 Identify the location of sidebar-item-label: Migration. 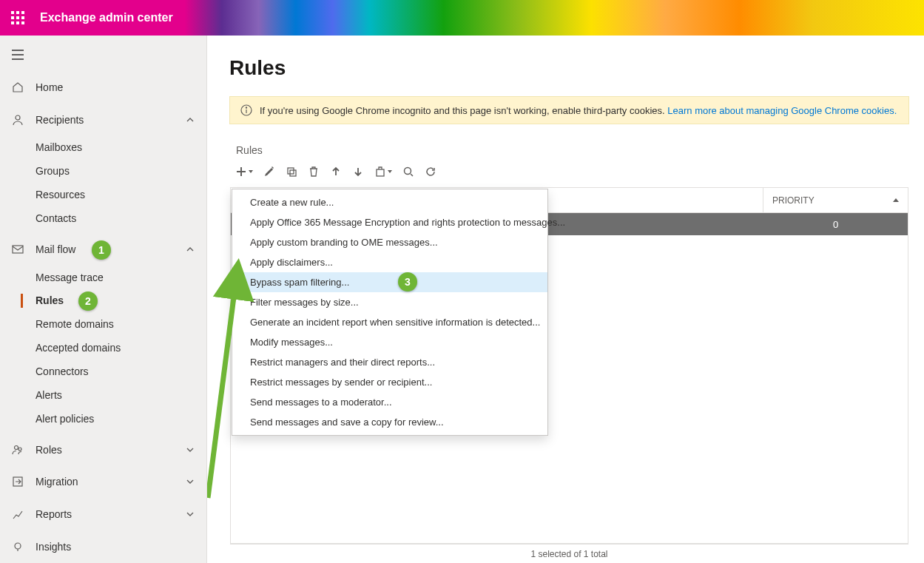
(109, 482).